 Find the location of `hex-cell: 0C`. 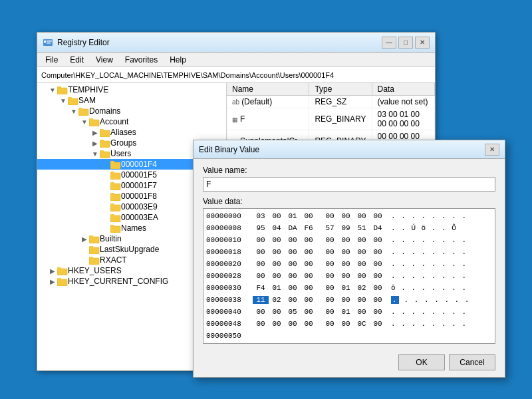

hex-cell: 0C is located at coordinates (362, 324).